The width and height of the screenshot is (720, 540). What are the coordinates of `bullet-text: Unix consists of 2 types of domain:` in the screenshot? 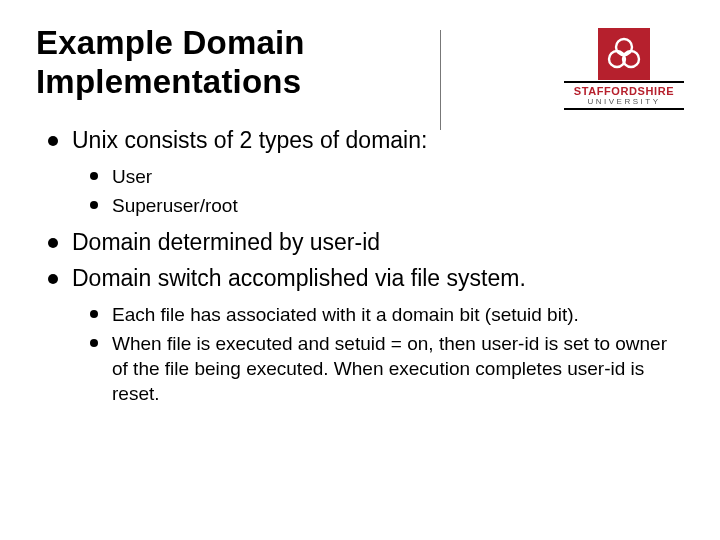 It's located at (250, 140).